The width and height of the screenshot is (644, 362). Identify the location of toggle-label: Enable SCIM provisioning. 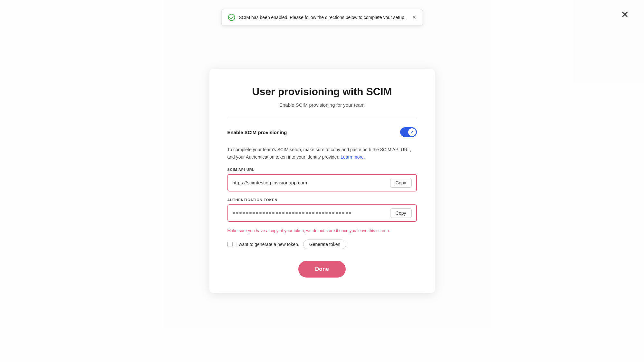
(257, 132).